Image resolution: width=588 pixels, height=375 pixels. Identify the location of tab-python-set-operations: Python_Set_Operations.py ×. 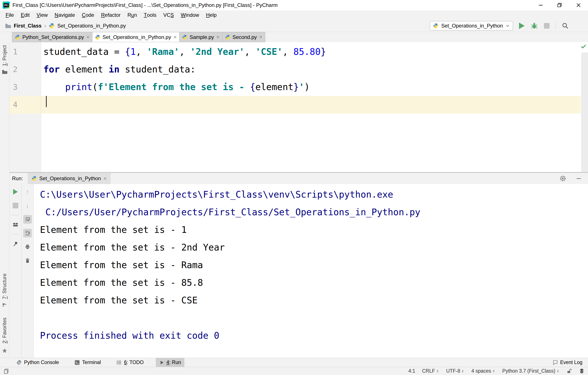
(52, 37).